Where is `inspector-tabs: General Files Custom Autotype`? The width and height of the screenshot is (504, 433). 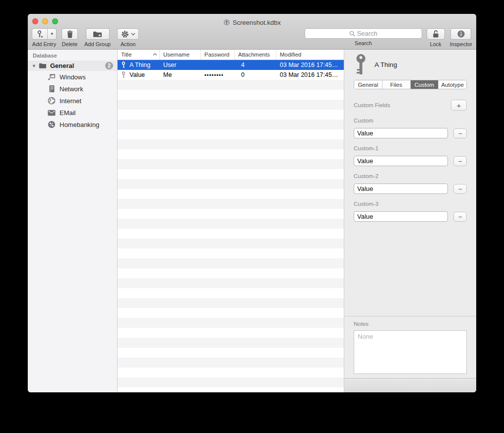 inspector-tabs: General Files Custom Autotype is located at coordinates (410, 84).